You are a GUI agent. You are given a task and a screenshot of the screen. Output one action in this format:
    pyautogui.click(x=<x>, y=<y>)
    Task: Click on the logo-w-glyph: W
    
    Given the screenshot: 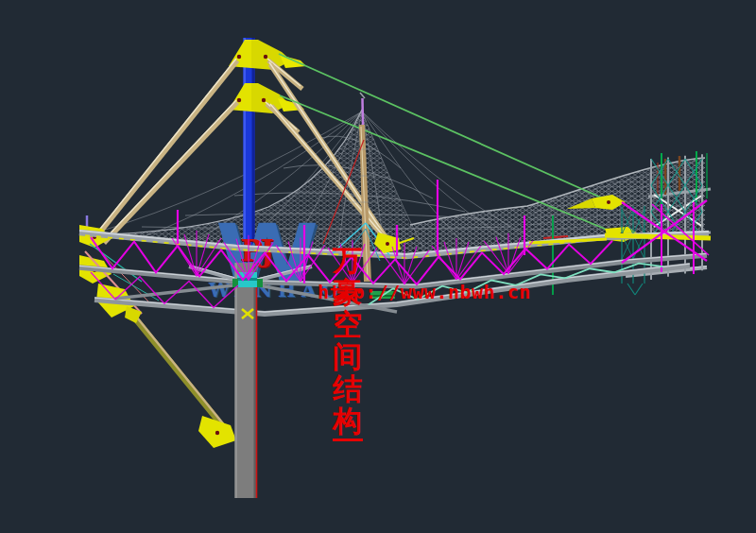 What is the action you would take?
    pyautogui.click(x=266, y=253)
    